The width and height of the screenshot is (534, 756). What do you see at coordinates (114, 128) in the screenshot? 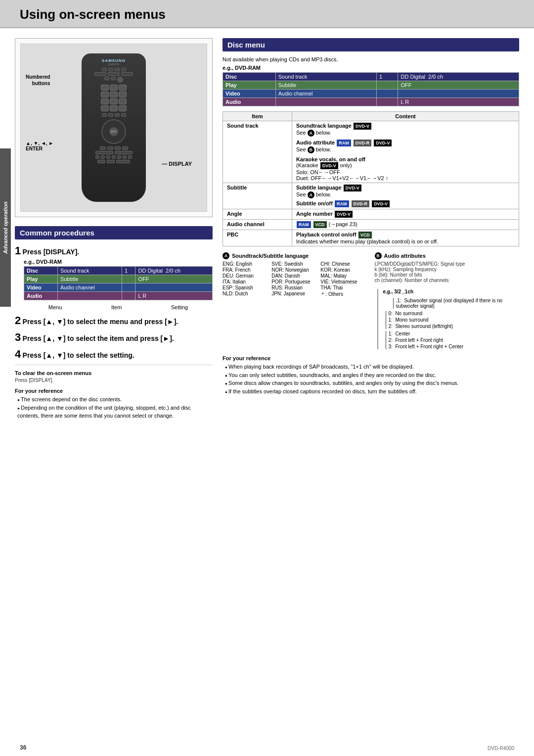
I see `remote-image: Numberedbuttons ▲, ▼, ◄, ►ENTER — DISPLA…` at bounding box center [114, 128].